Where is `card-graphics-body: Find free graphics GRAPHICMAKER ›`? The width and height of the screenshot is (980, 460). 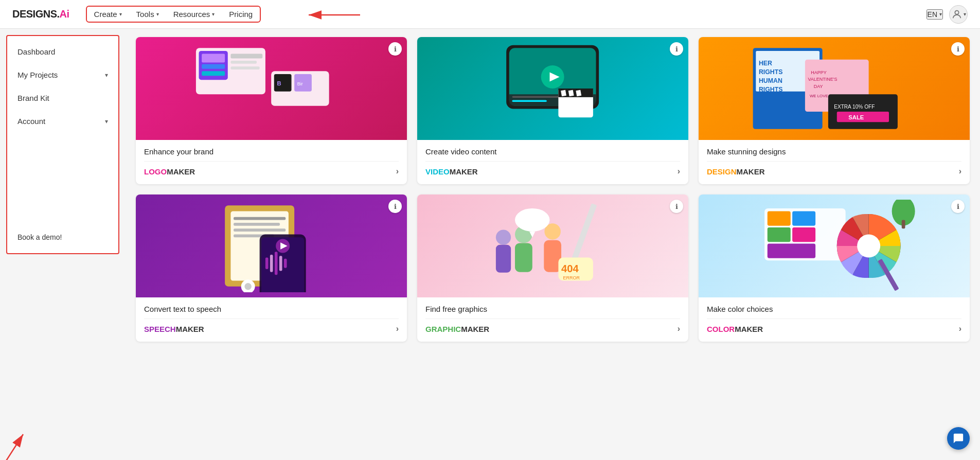 card-graphics-body: Find free graphics GRAPHICMAKER › is located at coordinates (553, 320).